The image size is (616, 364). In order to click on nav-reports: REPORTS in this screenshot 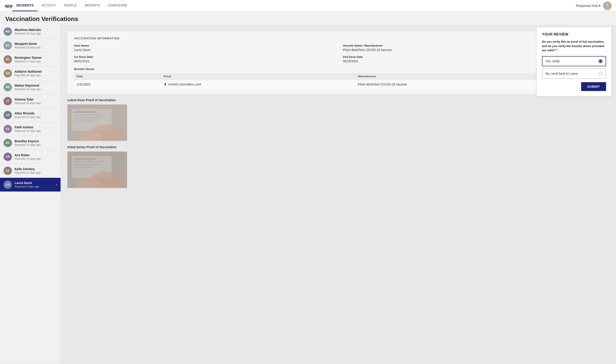, I will do `click(92, 6)`.